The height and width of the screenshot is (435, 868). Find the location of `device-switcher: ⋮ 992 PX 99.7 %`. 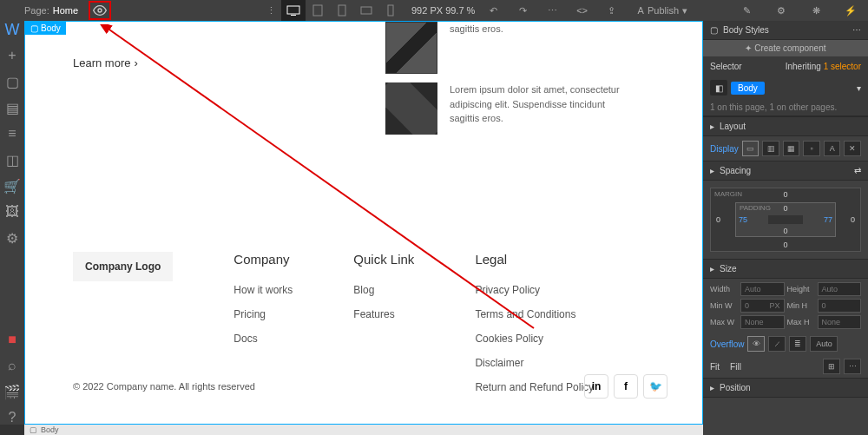

device-switcher: ⋮ 992 PX 99.7 % is located at coordinates (368, 10).